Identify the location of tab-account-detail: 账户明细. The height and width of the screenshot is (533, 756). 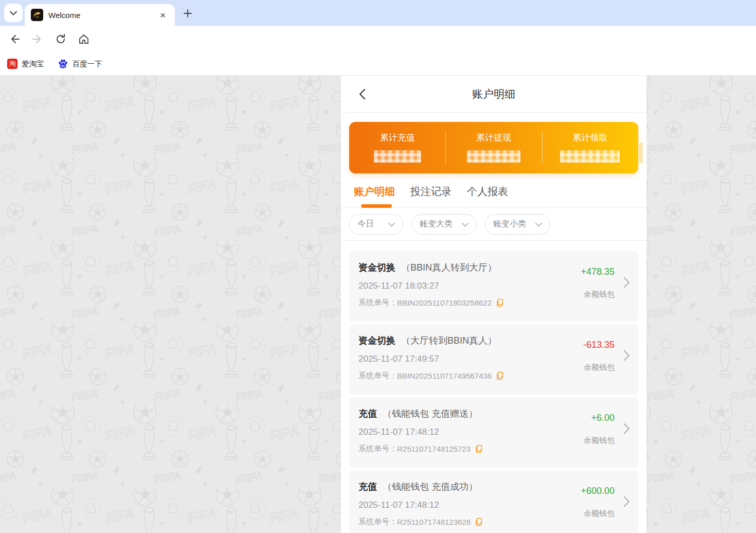
(374, 191).